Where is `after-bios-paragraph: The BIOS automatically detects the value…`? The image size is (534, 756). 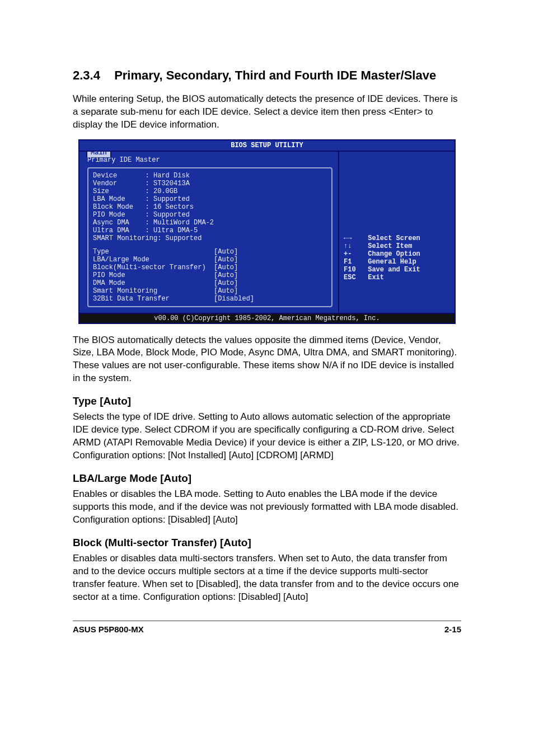
after-bios-paragraph: The BIOS automatically detects the value… is located at coordinates (267, 360).